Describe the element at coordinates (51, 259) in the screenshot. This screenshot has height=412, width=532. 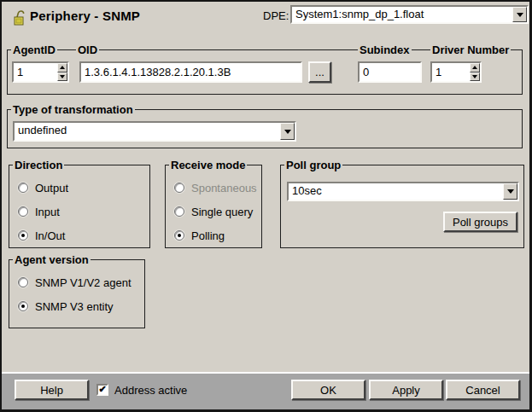
I see `agent-version-legend: Agent version` at that location.